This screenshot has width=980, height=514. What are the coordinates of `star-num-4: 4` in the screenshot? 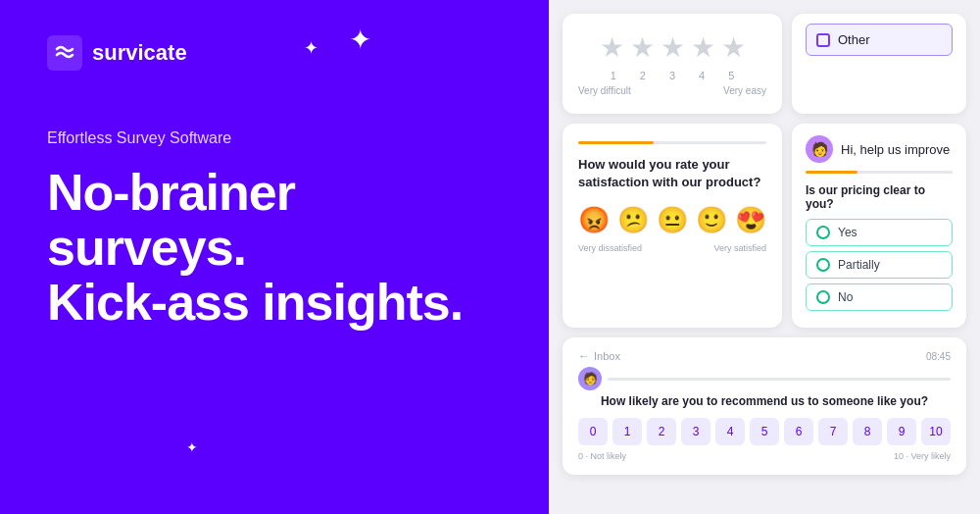 It's located at (702, 76).